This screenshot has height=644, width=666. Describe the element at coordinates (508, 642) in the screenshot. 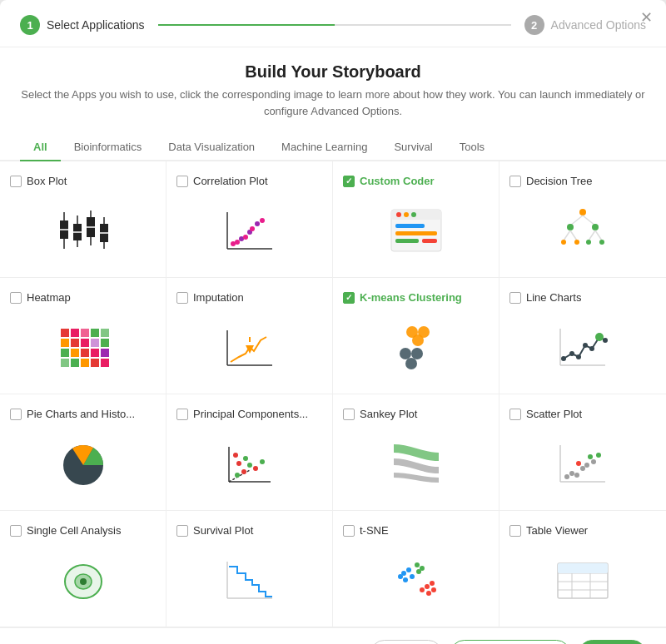

I see `footer-buttons: Clear All Advanced Options Launch` at that location.